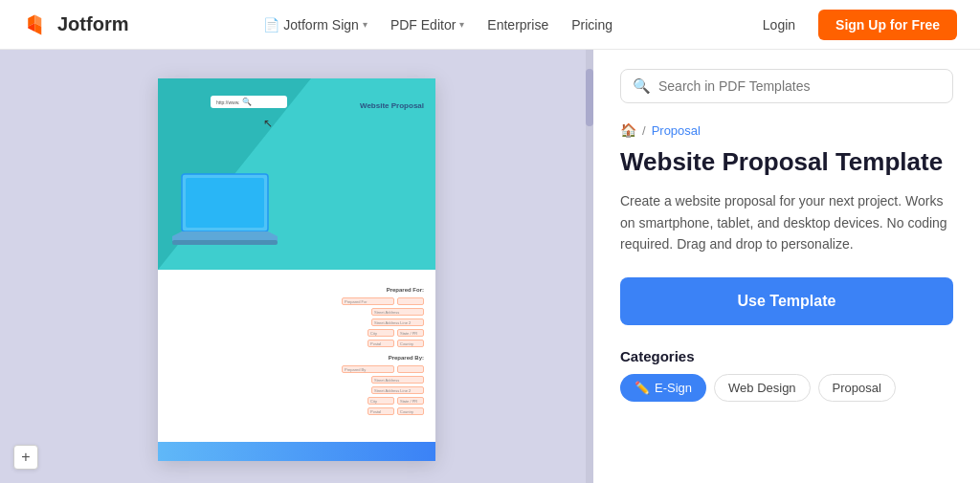 This screenshot has width=980, height=483. Describe the element at coordinates (322, 25) in the screenshot. I see `nav-jotform-sign-label: Jotform Sign` at that location.